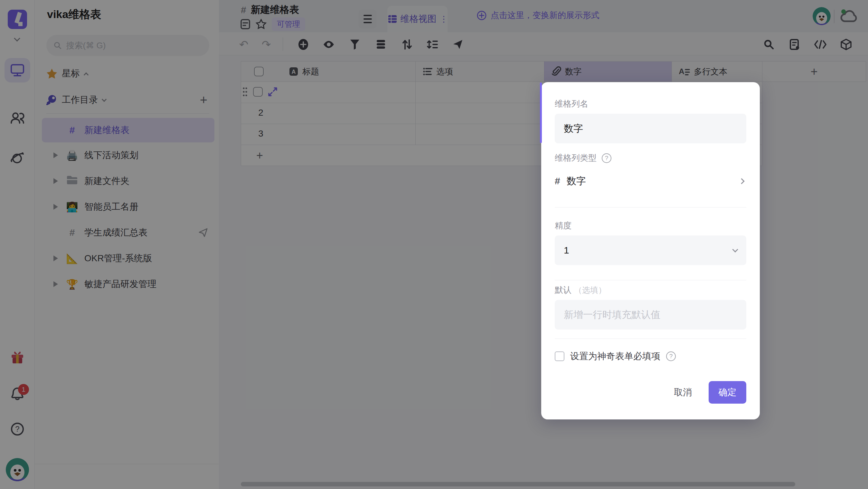 The width and height of the screenshot is (868, 489). What do you see at coordinates (727, 393) in the screenshot?
I see `confirm-button: 确定` at bounding box center [727, 393].